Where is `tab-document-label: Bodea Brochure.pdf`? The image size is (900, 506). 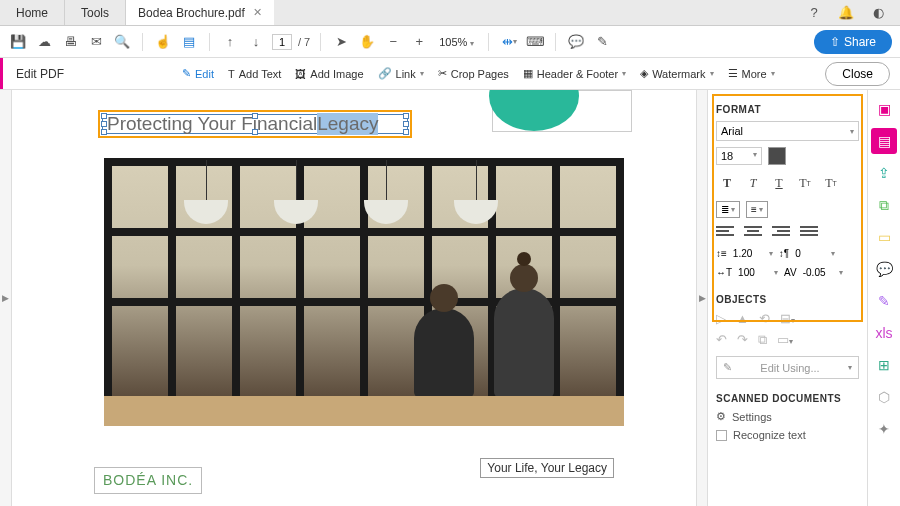 tab-document-label: Bodea Brochure.pdf is located at coordinates (192, 13).